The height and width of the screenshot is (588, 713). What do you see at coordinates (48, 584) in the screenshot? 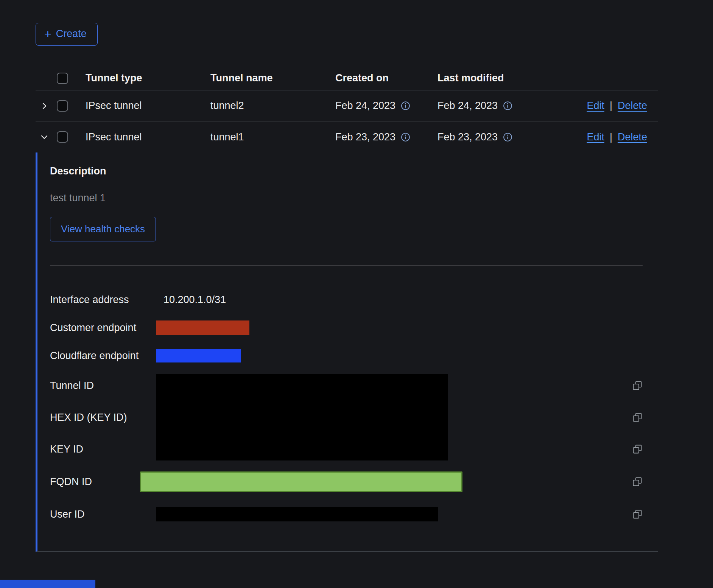
I see `bottom-blue-bar` at bounding box center [48, 584].